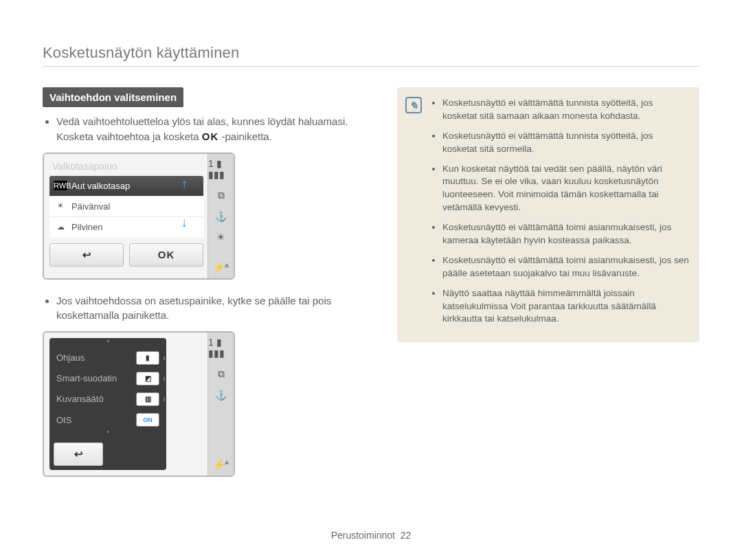 This screenshot has width=742, height=560. What do you see at coordinates (148, 420) in the screenshot?
I see `setting-ois-toggle: ON` at bounding box center [148, 420].